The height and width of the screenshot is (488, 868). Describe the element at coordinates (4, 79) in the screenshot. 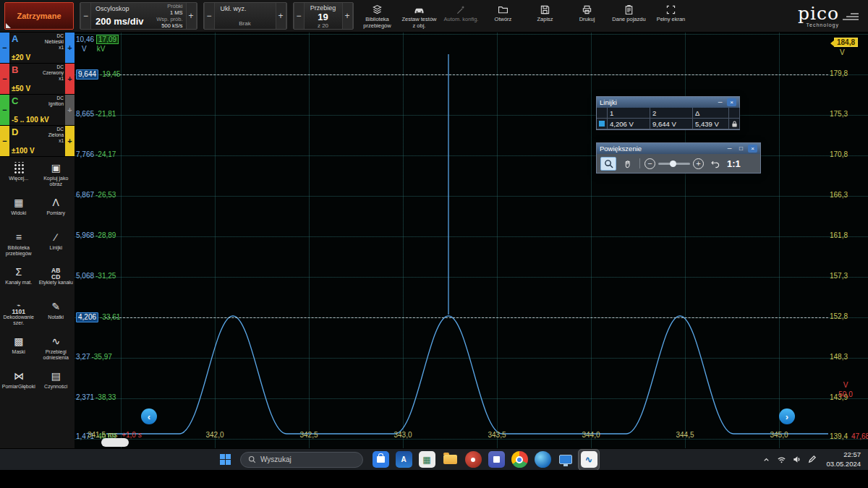

I see `channel-b-decrease-button: −` at that location.